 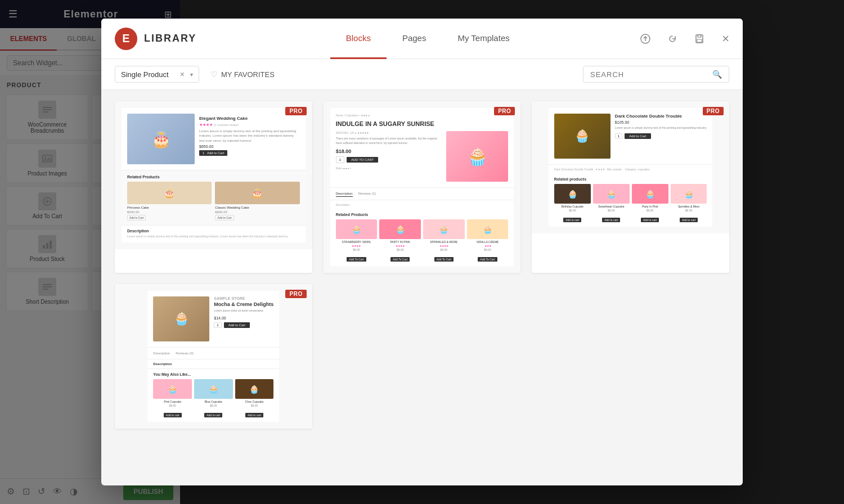 I want to click on template-1-title: Elegant Wedding Cake, so click(x=250, y=118).